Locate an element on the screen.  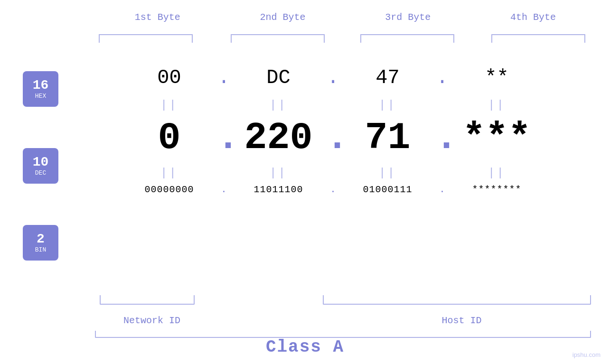
eq-row-2: || || || || is located at coordinates (333, 173).